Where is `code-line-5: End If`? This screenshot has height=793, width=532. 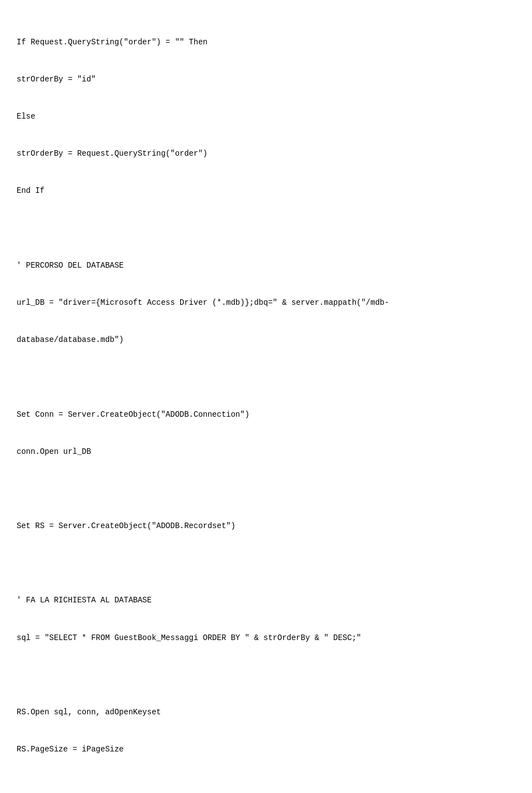
code-line-5: End If is located at coordinates (266, 191).